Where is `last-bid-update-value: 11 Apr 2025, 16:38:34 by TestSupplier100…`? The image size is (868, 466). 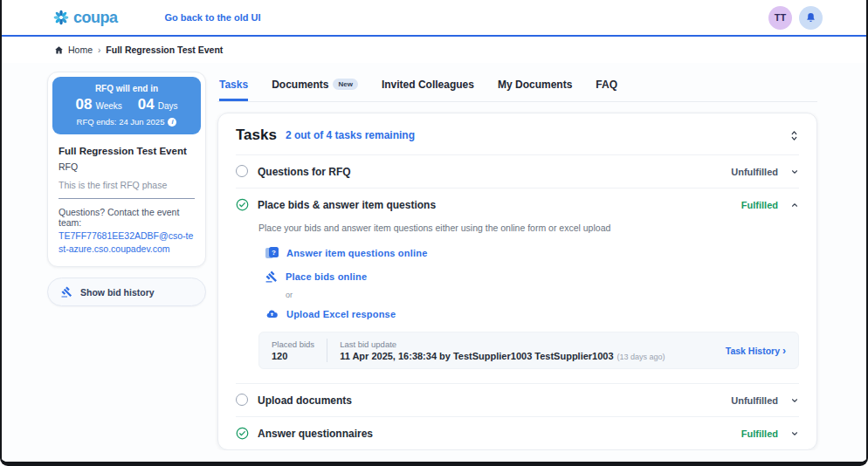
last-bid-update-value: 11 Apr 2025, 16:38:34 by TestSupplier100… is located at coordinates (477, 356).